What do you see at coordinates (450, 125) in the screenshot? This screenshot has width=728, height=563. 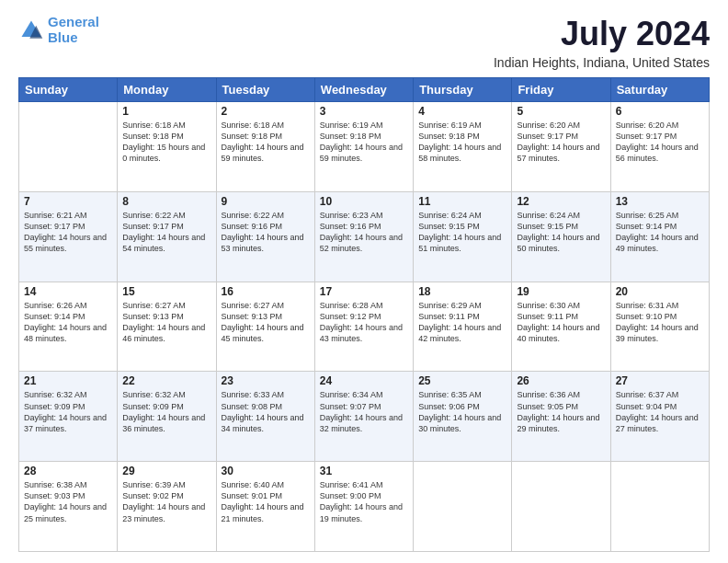 I see `sunrise-time: Sunrise: 6:19 AM` at bounding box center [450, 125].